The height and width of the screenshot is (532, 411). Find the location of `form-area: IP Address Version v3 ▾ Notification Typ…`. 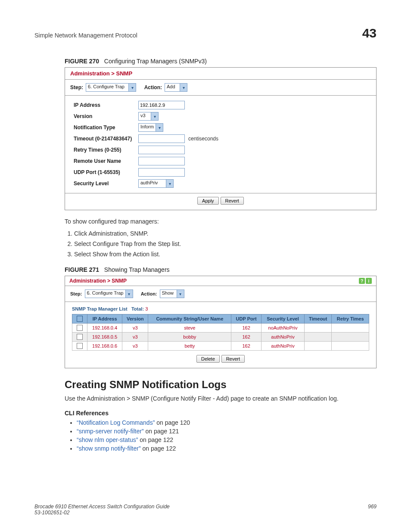

form-area: IP Address Version v3 ▾ Notification Typ… is located at coordinates (221, 144).